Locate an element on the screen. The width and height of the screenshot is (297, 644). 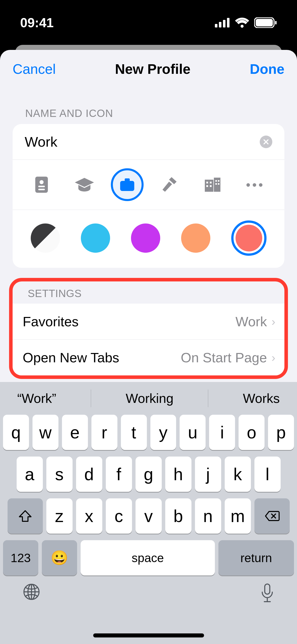
key-a: a is located at coordinates (30, 474).